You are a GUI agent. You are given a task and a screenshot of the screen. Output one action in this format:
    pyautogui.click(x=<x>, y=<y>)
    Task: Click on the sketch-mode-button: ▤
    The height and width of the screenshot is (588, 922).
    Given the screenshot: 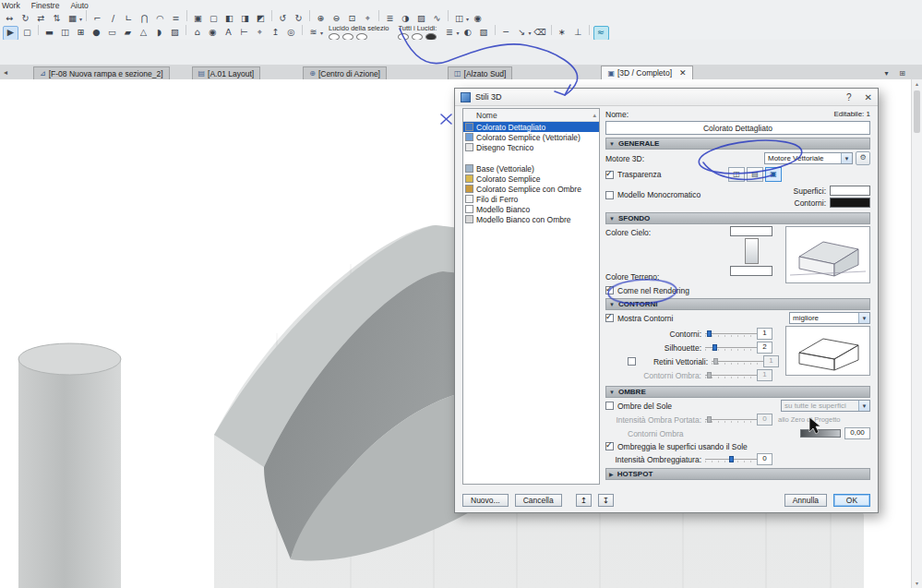 What is the action you would take?
    pyautogui.click(x=755, y=174)
    